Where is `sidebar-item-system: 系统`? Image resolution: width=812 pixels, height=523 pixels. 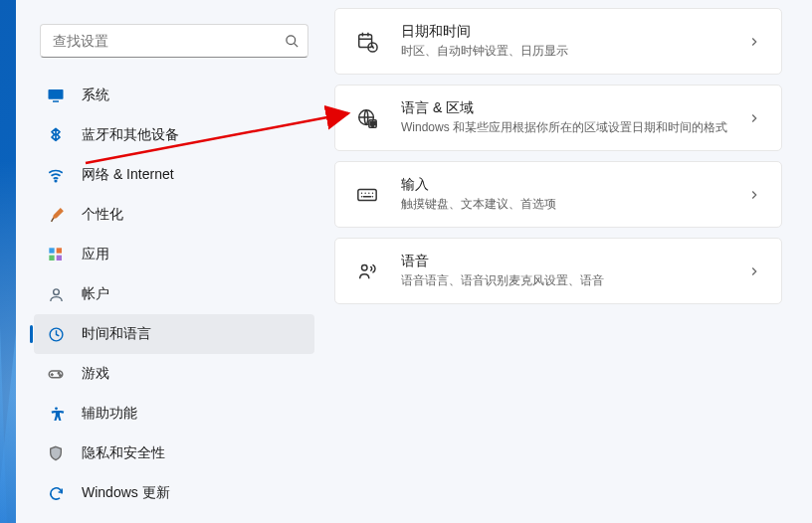 sidebar-item-system: 系统 is located at coordinates (174, 95).